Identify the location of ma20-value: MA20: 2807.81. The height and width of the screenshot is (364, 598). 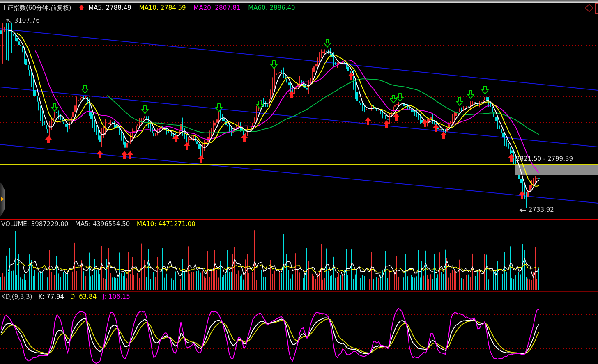
(217, 8).